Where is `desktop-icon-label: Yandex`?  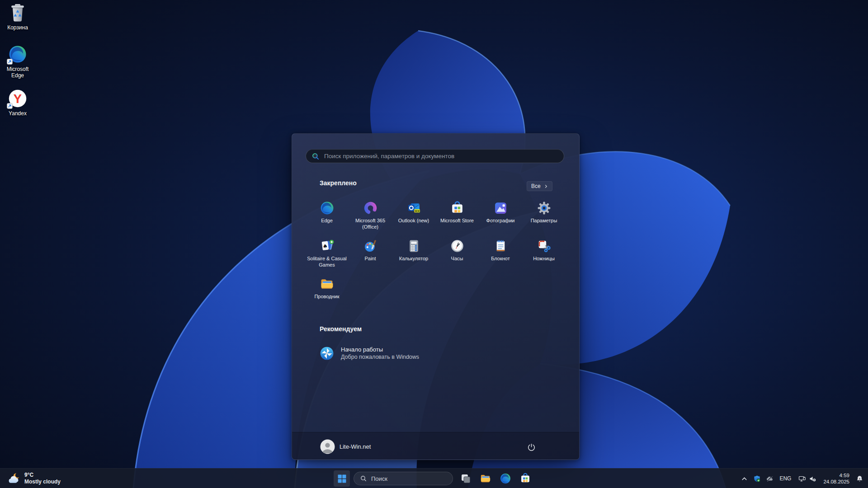 desktop-icon-label: Yandex is located at coordinates (18, 113).